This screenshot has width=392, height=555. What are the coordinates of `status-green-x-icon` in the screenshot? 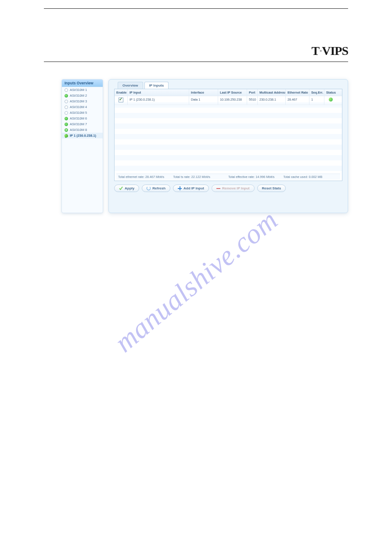 It's located at (66, 130).